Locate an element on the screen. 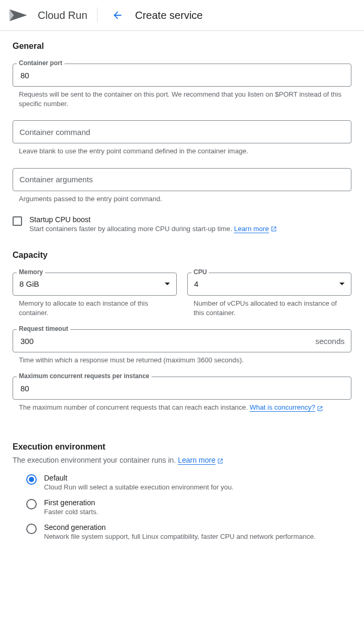 This screenshot has width=364, height=636. exec-env-section-title: Execution environment is located at coordinates (182, 447).